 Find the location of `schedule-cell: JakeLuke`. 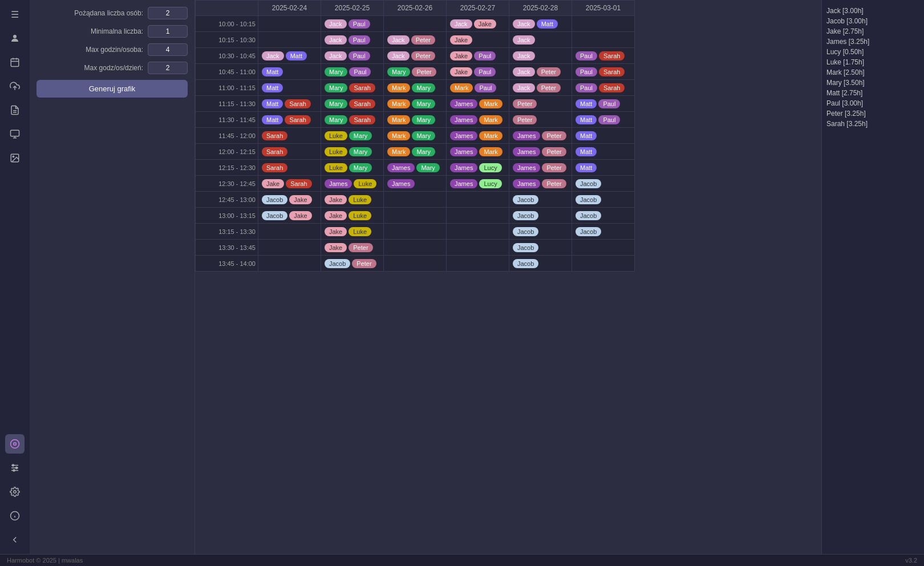

schedule-cell: JakeLuke is located at coordinates (352, 232).